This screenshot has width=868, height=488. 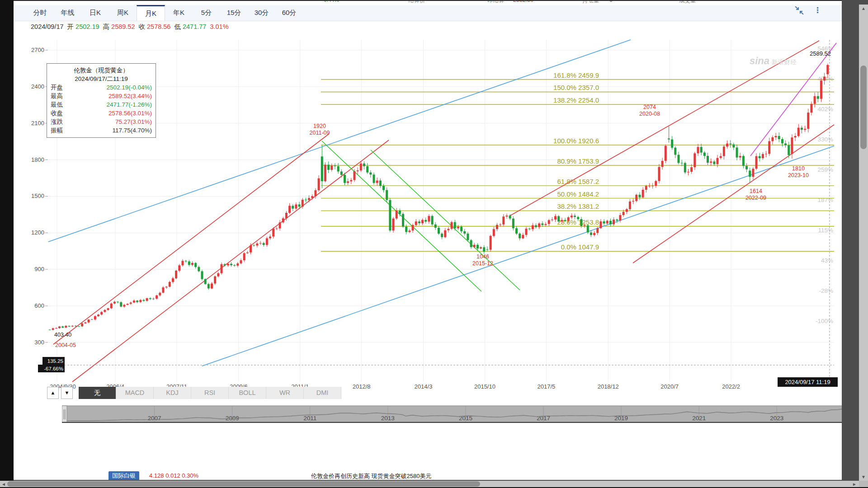 What do you see at coordinates (4, 484) in the screenshot?
I see `scroll-left-icon: ◄` at bounding box center [4, 484].